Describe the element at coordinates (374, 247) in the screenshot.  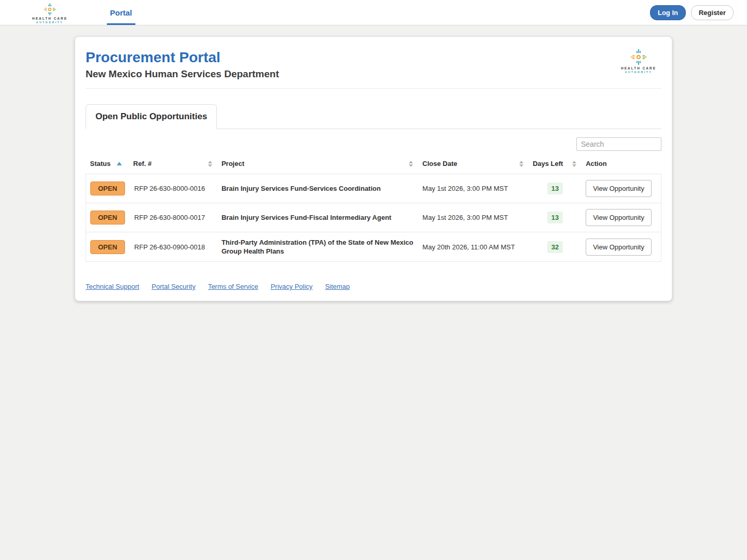
I see `table-row: OPEN RFP 26-630-0900-0018 Third-Party Ad…` at that location.